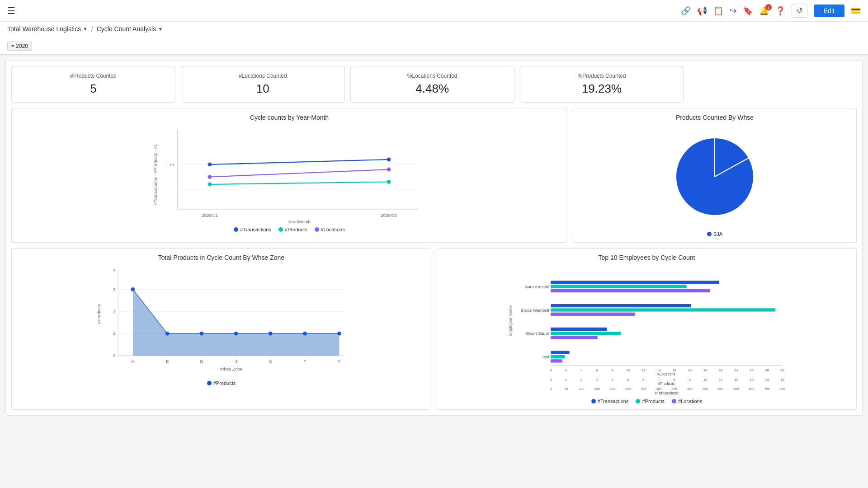 The width and height of the screenshot is (868, 488). What do you see at coordinates (628, 380) in the screenshot?
I see `svg-text: 5` at bounding box center [628, 380].